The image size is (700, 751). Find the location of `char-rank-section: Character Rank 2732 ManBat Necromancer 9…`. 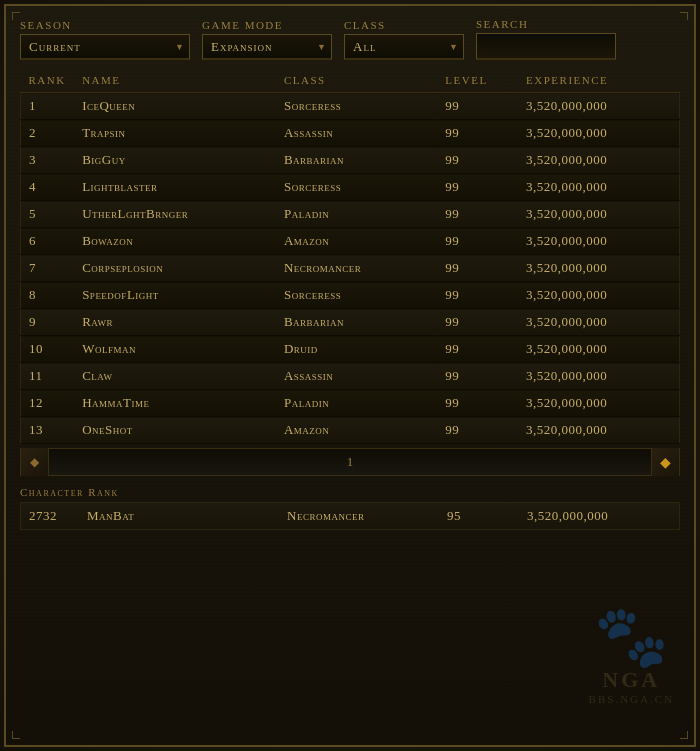

char-rank-section: Character Rank 2732 ManBat Necromancer 9… is located at coordinates (350, 508).